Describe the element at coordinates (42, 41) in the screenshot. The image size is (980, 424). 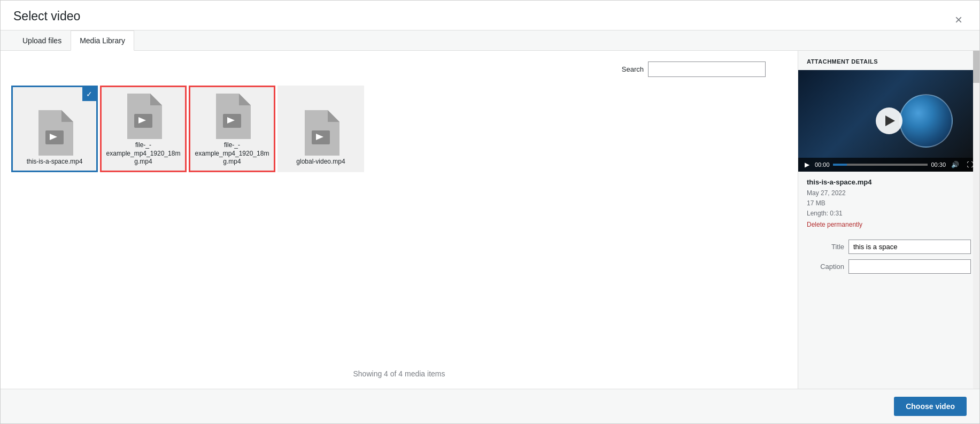
I see `tab-upload: Upload files` at that location.